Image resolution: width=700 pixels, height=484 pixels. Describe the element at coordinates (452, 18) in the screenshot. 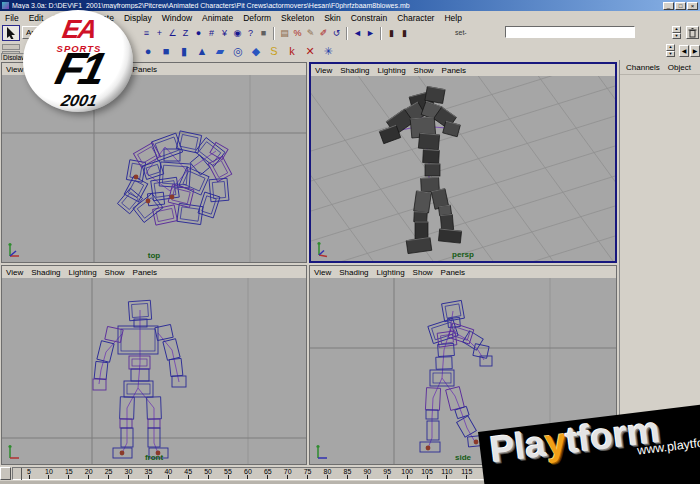

I see `menu-help: Help` at that location.